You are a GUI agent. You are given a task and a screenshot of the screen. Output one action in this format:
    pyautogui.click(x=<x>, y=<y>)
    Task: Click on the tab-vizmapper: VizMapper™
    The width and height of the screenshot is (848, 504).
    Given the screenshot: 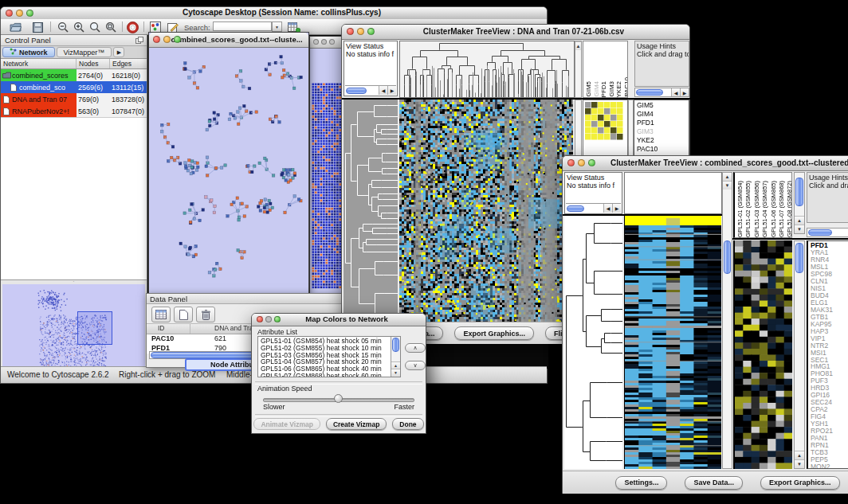 What is the action you would take?
    pyautogui.click(x=84, y=53)
    